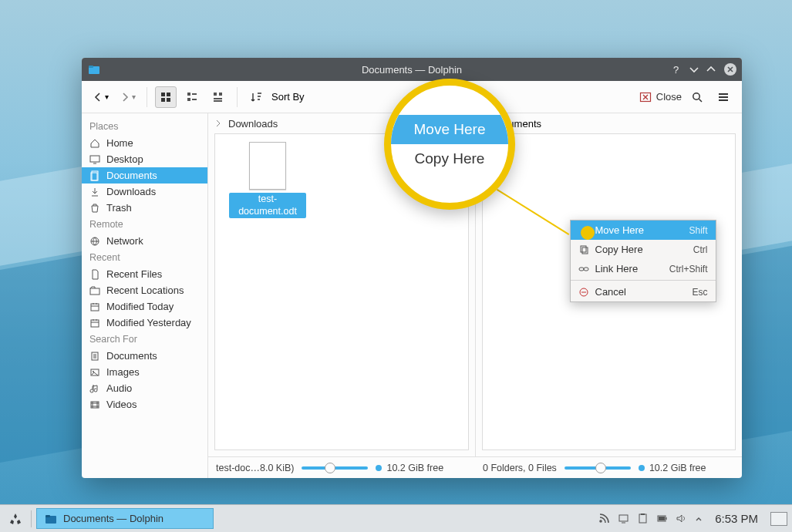  I want to click on menu-item-link-here: Link Here Ctrl+Shift, so click(643, 268).